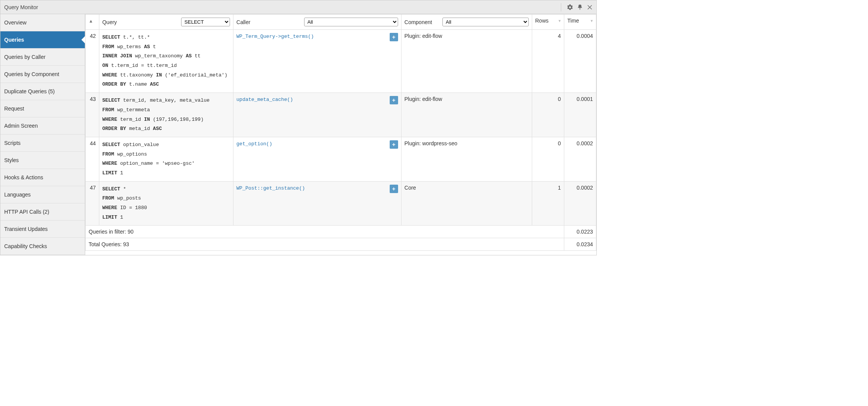 This screenshot has height=406, width=868. Describe the element at coordinates (91, 21) in the screenshot. I see `sort-asc-icon: ▲` at that location.